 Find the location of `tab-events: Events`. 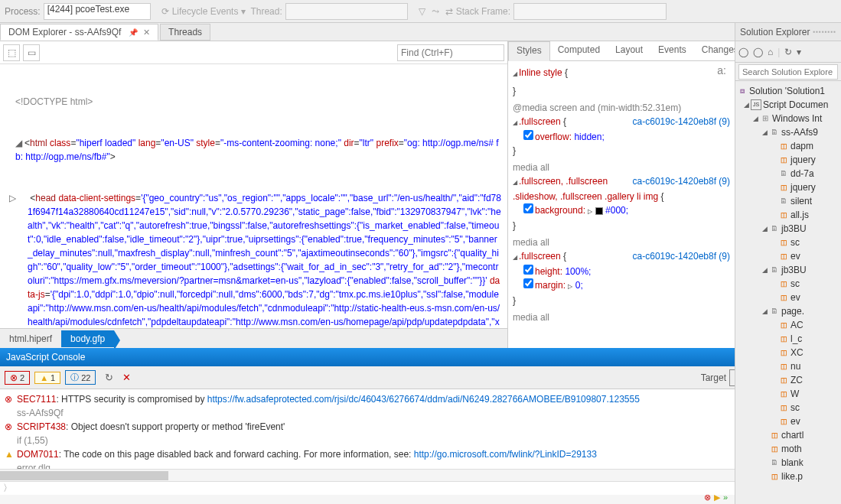

tab-events: Events is located at coordinates (672, 50).